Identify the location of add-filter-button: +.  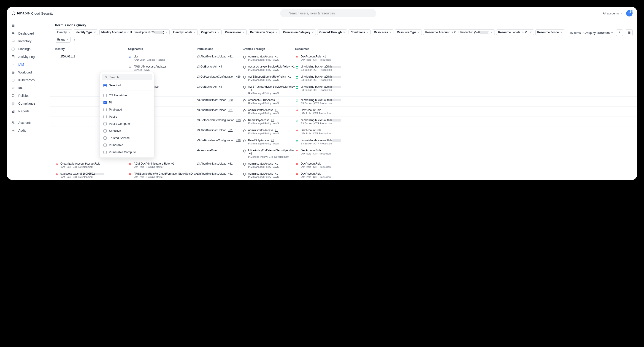
(74, 40).